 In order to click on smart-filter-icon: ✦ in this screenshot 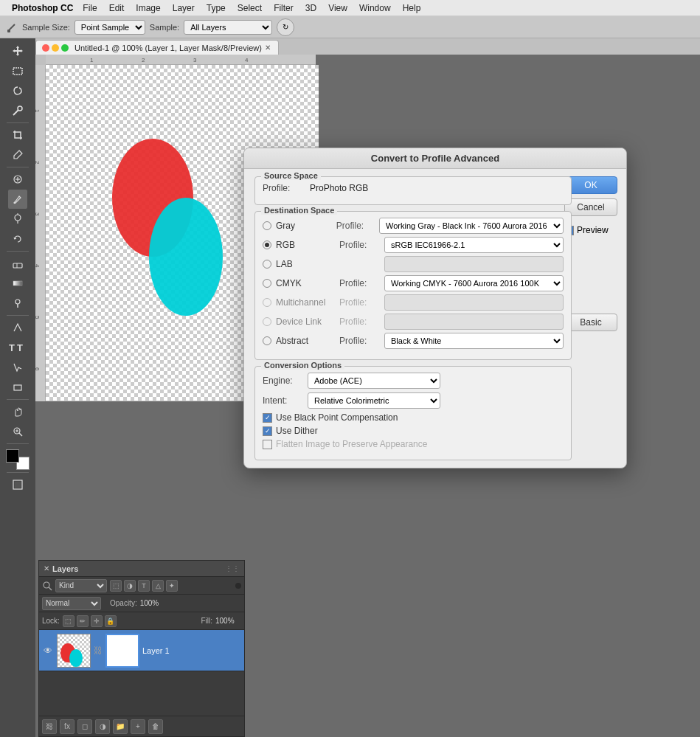, I will do `click(172, 586)`.